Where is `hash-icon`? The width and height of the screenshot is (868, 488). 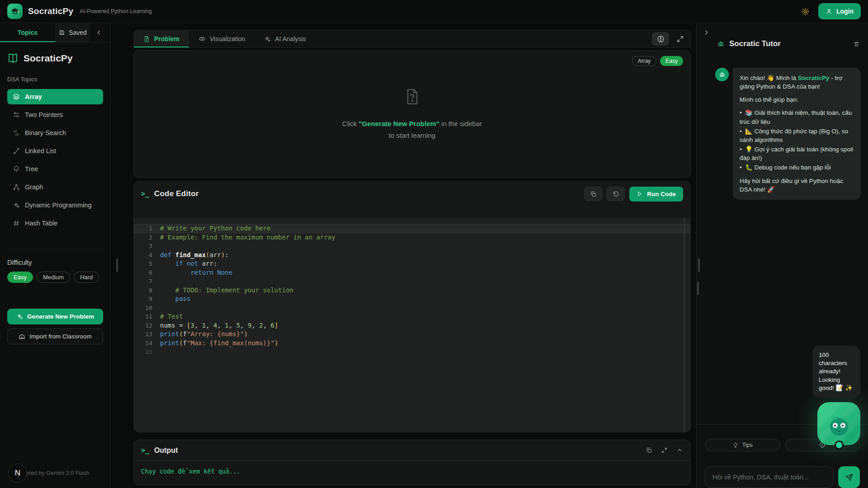 hash-icon is located at coordinates (16, 223).